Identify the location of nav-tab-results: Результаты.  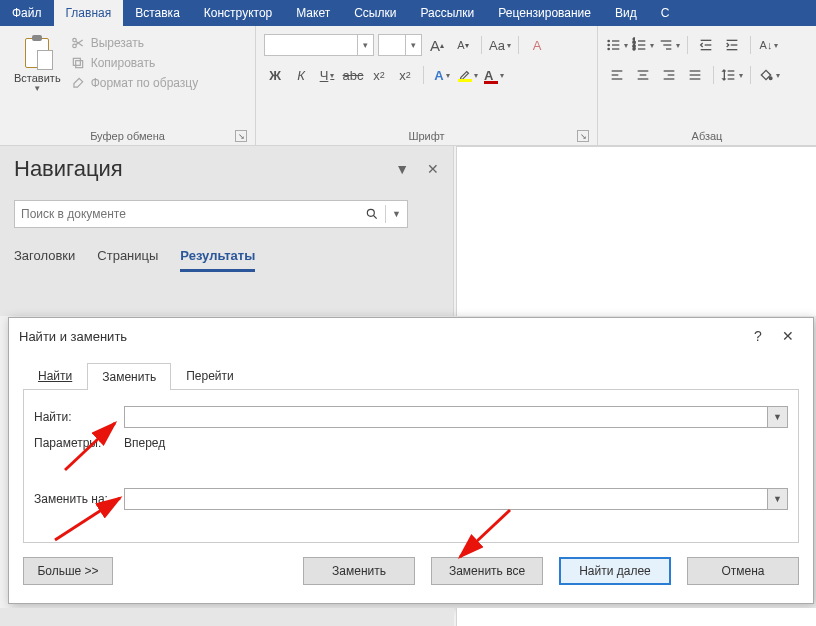
(218, 260).